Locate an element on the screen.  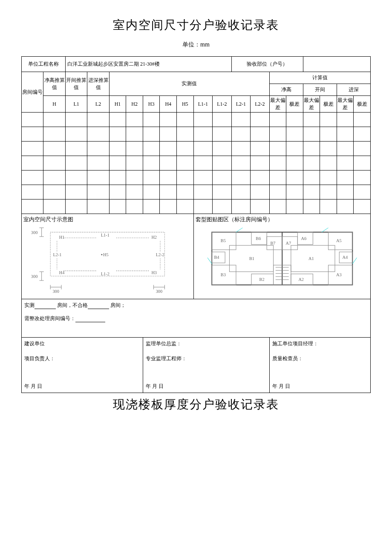
svg-text: H2 is located at coordinates (154, 237).